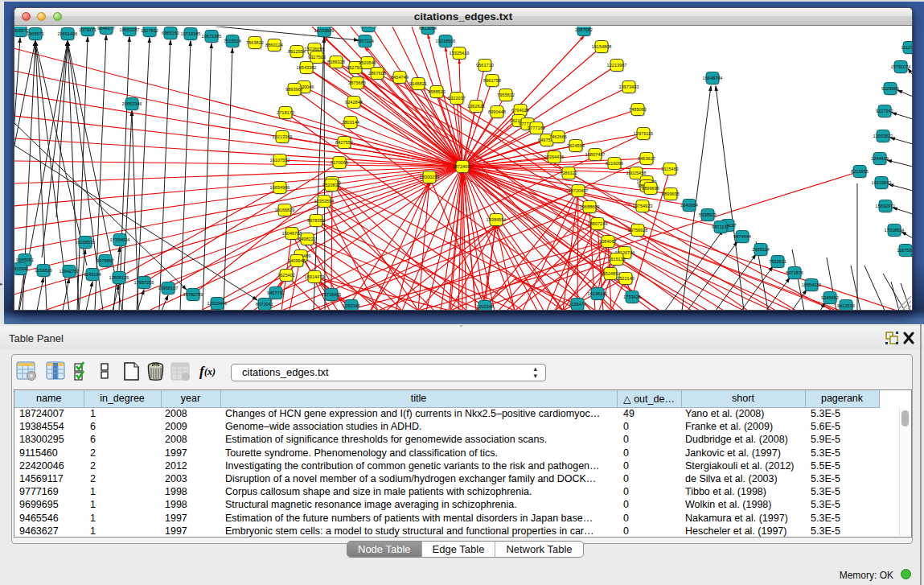 Image resolution: width=924 pixels, height=585 pixels. What do you see at coordinates (708, 215) in the screenshot?
I see `svg-text: 5938923` at bounding box center [708, 215].